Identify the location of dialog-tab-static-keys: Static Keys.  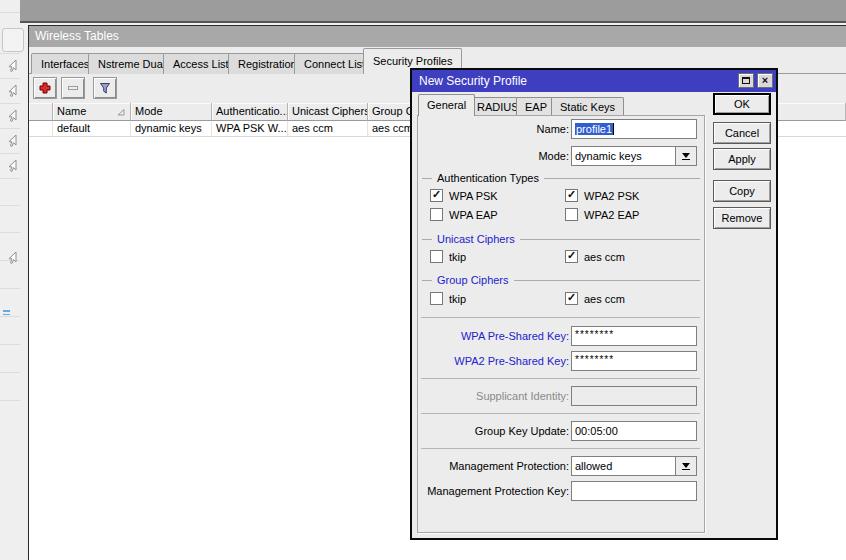
(588, 106).